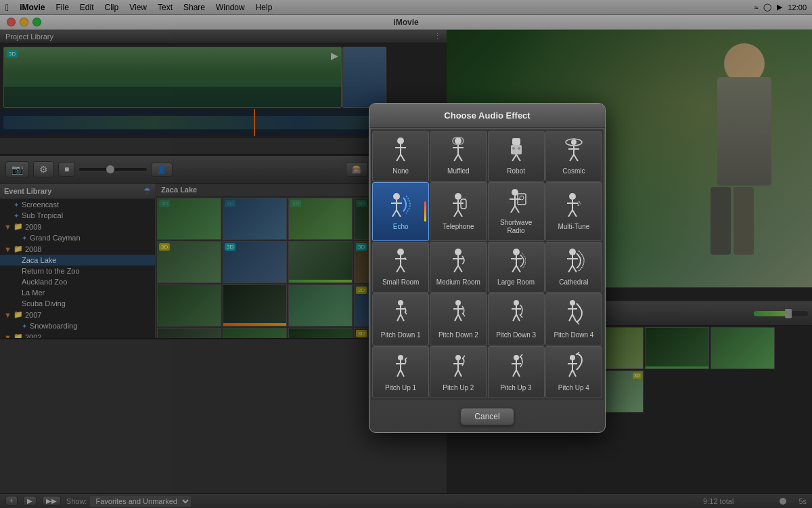  I want to click on pitchup4-icon, so click(574, 367).